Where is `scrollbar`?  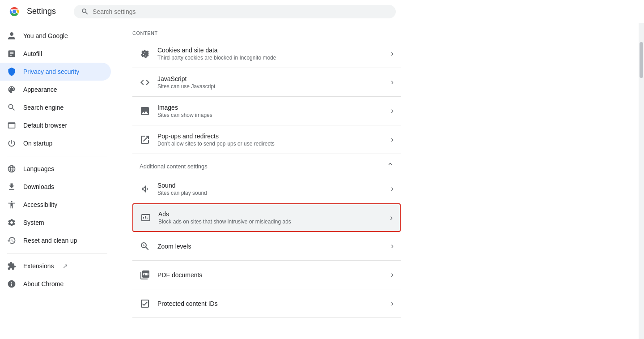
scrollbar is located at coordinates (641, 181).